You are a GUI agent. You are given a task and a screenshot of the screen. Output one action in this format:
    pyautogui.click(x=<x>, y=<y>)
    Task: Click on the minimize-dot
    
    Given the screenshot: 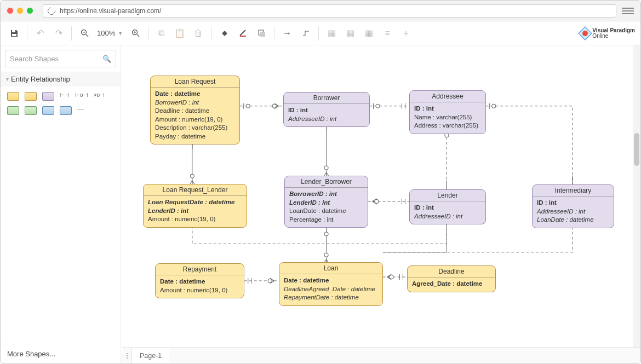 What is the action you would take?
    pyautogui.click(x=20, y=11)
    